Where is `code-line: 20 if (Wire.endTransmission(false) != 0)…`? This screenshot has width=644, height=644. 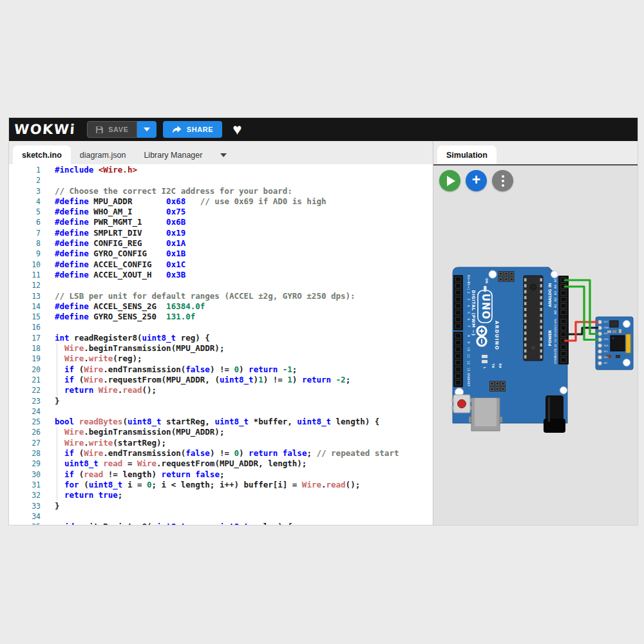 code-line: 20 if (Wire.endTransmission(false) != 0)… is located at coordinates (221, 370).